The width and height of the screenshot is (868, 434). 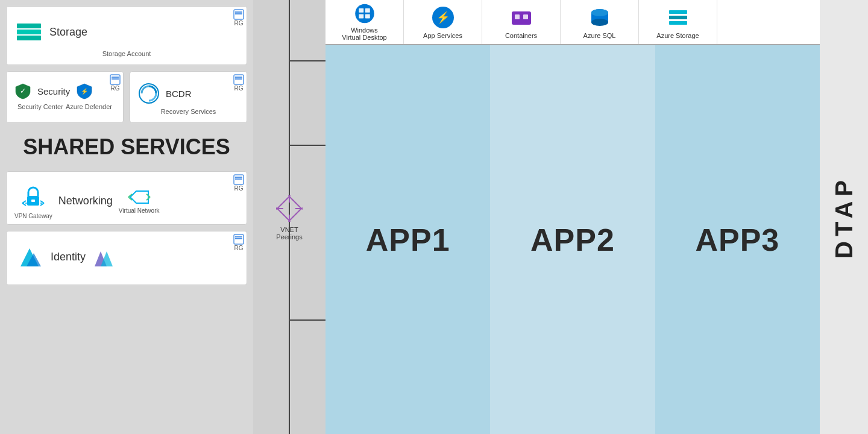 What do you see at coordinates (364, 34) in the screenshot?
I see `wvd-label: WindowsVirtual Desktop` at bounding box center [364, 34].